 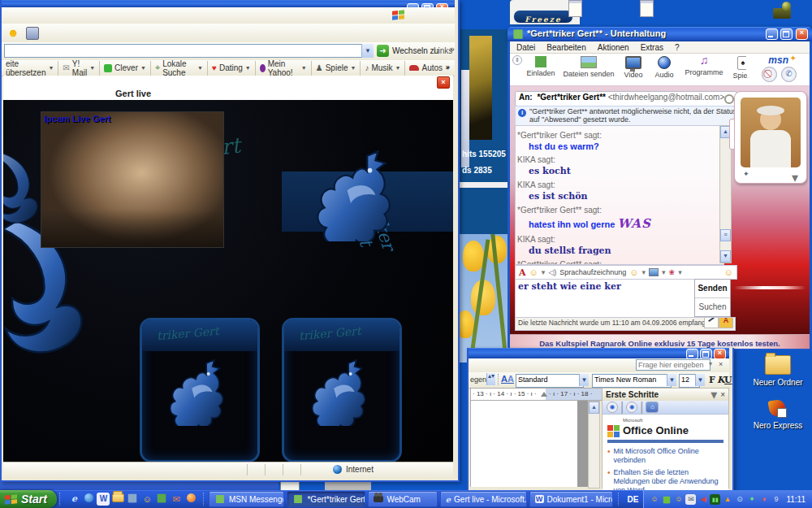 I want to click on linksbar-item: ✉Y! Mail▼, so click(x=78, y=68).